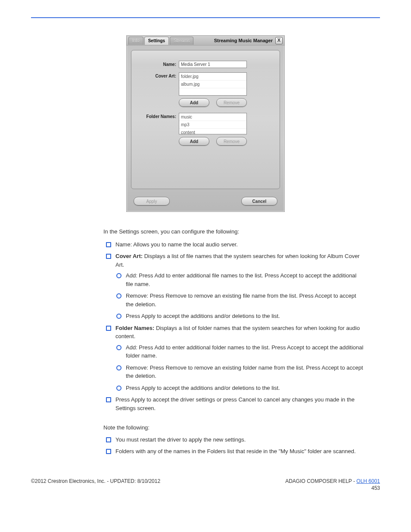 Image resolution: width=411 pixels, height=532 pixels. Describe the element at coordinates (234, 286) in the screenshot. I see `bullet-cover-art: Cover Art: Displays a list of file names…` at that location.